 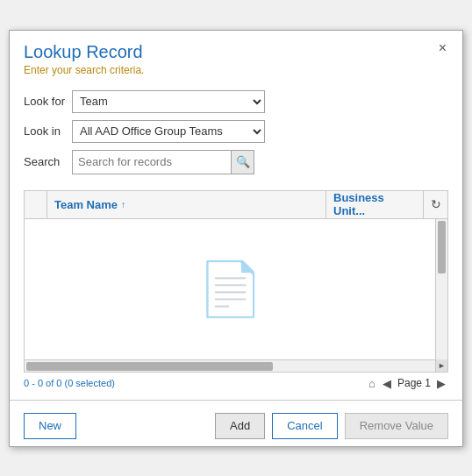 I want to click on search-row: Search 🔍, so click(x=236, y=162).